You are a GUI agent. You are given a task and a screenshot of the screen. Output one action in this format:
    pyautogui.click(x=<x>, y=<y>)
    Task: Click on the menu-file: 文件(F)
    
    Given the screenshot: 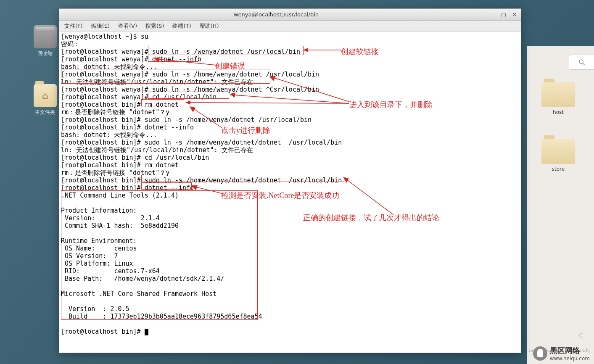 What is the action you would take?
    pyautogui.click(x=74, y=26)
    